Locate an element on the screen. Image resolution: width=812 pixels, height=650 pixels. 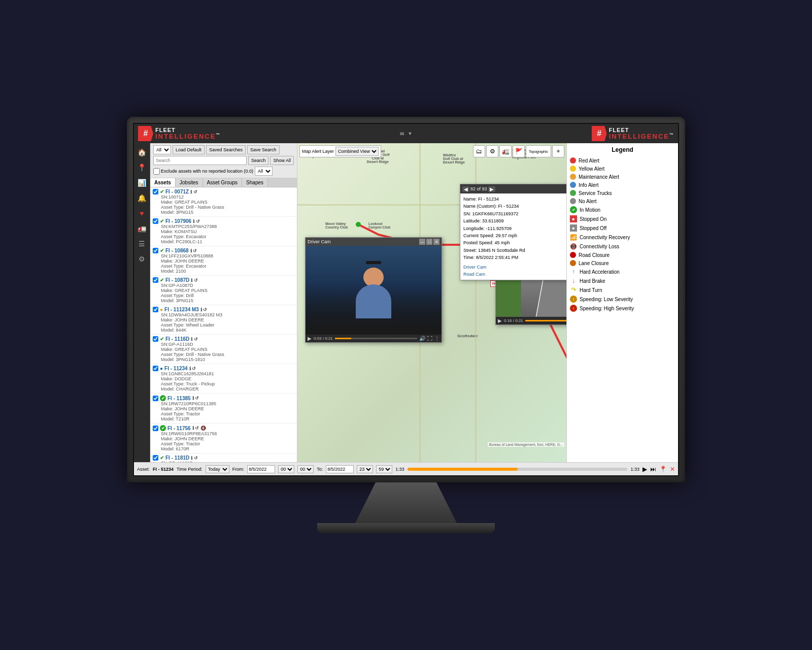
road-cam-link: Road Cam is located at coordinates (474, 274).